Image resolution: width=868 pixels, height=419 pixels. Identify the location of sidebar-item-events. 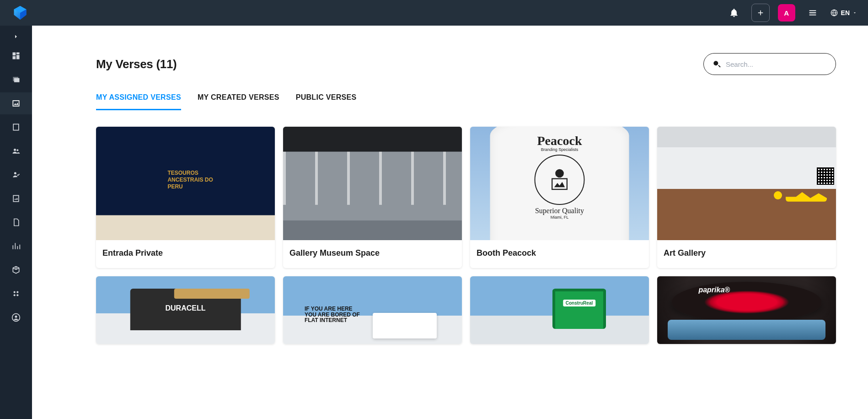
(16, 127).